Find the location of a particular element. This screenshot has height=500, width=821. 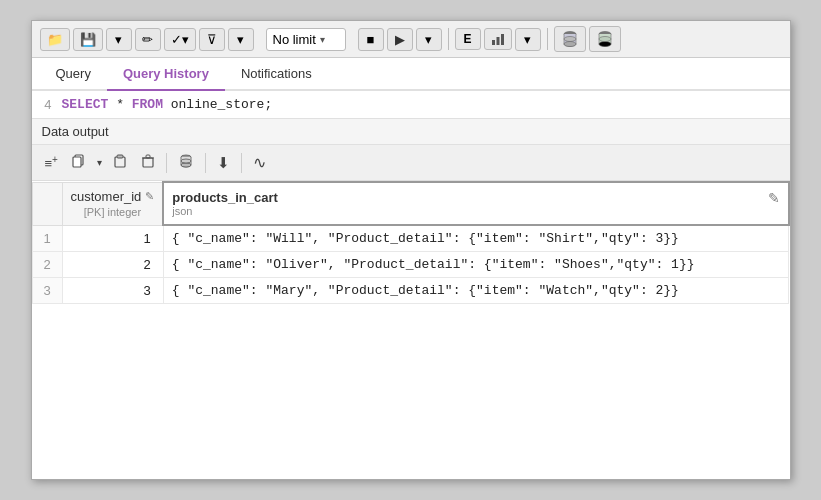

toolbar-sep2 is located at coordinates (548, 39).